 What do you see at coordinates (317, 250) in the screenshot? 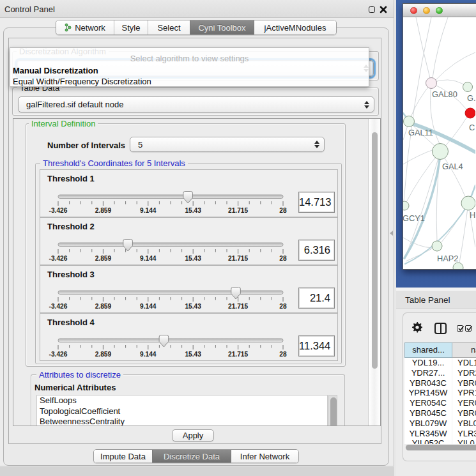
I see `threshold-value-field: 6.316` at bounding box center [317, 250].